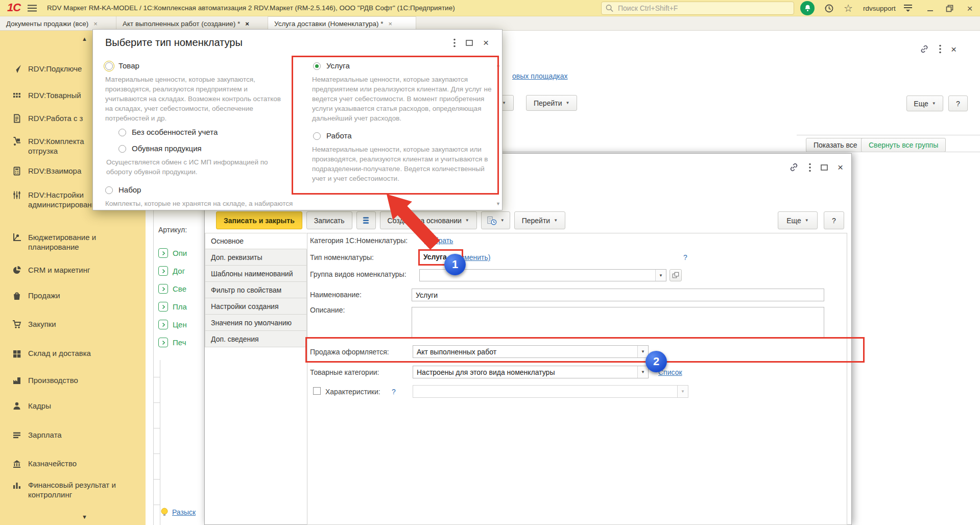  What do you see at coordinates (498, 65) in the screenshot?
I see `modal-scroll-up: ▲` at bounding box center [498, 65].